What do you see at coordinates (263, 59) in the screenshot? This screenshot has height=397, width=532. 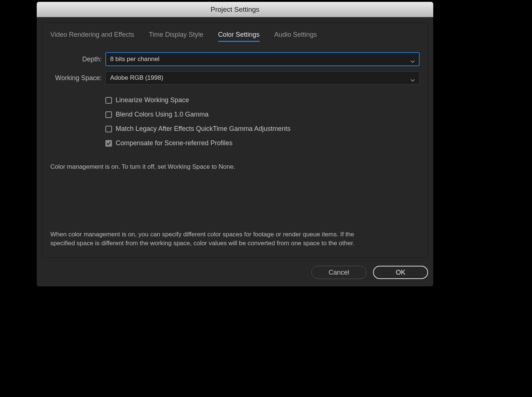 I see `depth-dropdown: 8 bits per channel` at bounding box center [263, 59].